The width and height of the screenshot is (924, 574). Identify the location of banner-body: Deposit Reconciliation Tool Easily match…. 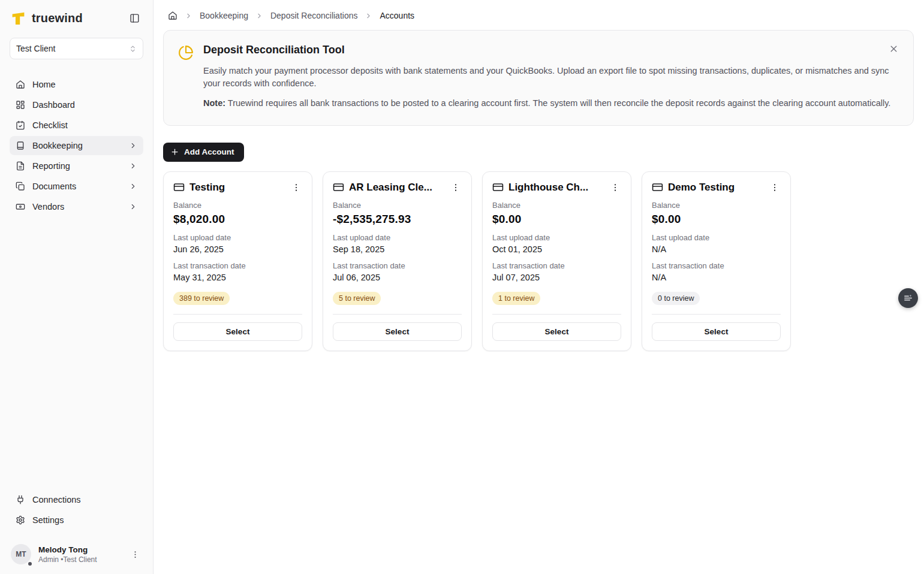
(551, 77).